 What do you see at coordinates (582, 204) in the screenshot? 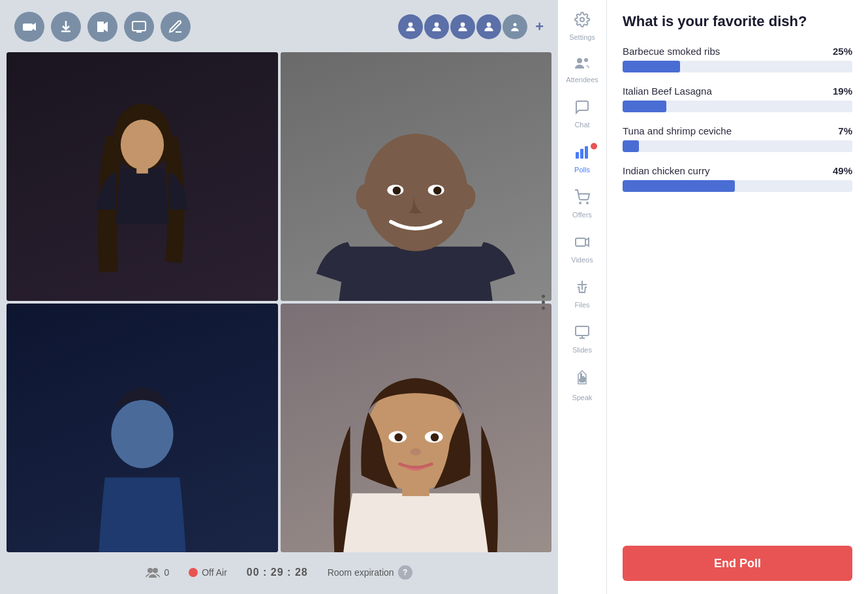
I see `sidebar-item-offers: Offers` at bounding box center [582, 204].